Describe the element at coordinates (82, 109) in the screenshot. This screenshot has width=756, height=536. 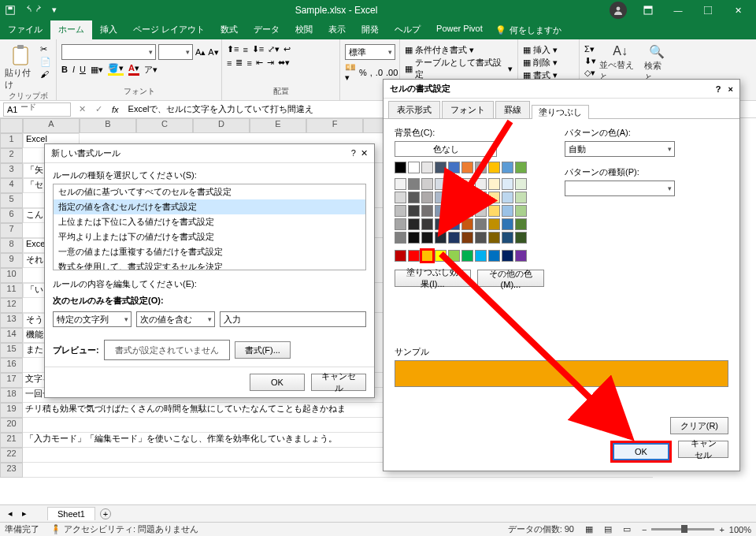
I see `cancel-formula-icon: ✕` at that location.